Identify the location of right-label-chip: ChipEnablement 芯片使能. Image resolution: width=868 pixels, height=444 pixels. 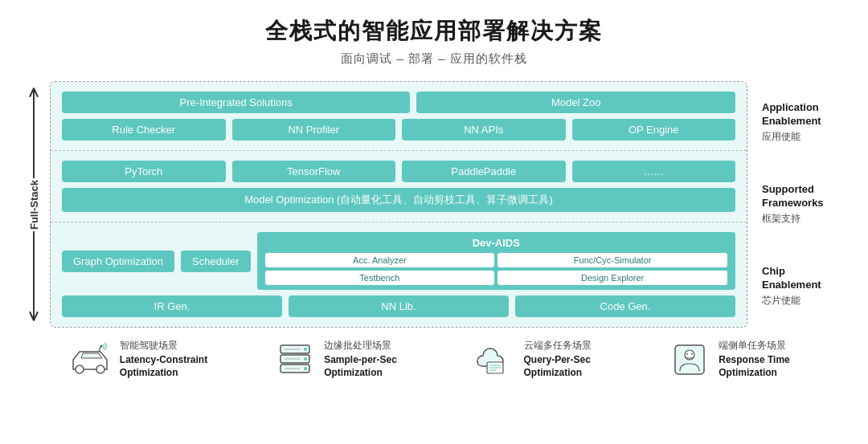
(800, 287).